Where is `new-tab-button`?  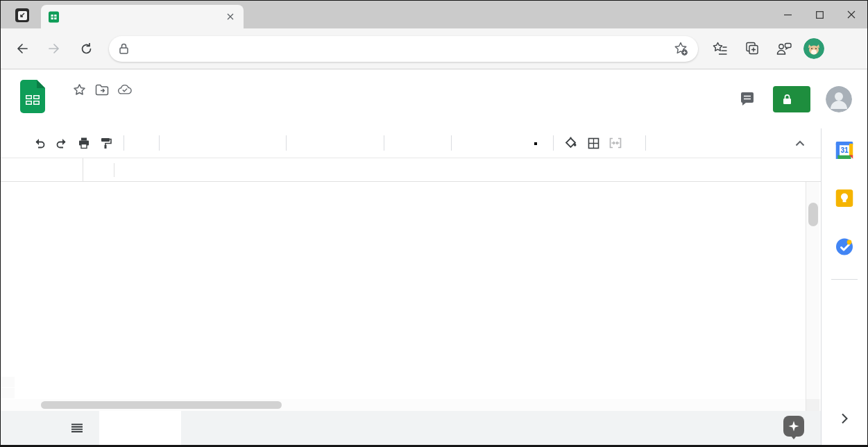 new-tab-button is located at coordinates (262, 15).